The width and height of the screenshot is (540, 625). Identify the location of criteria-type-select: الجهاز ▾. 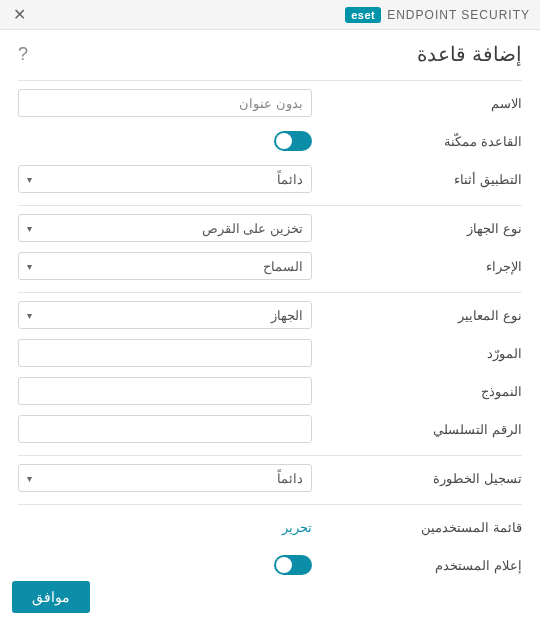
(165, 315).